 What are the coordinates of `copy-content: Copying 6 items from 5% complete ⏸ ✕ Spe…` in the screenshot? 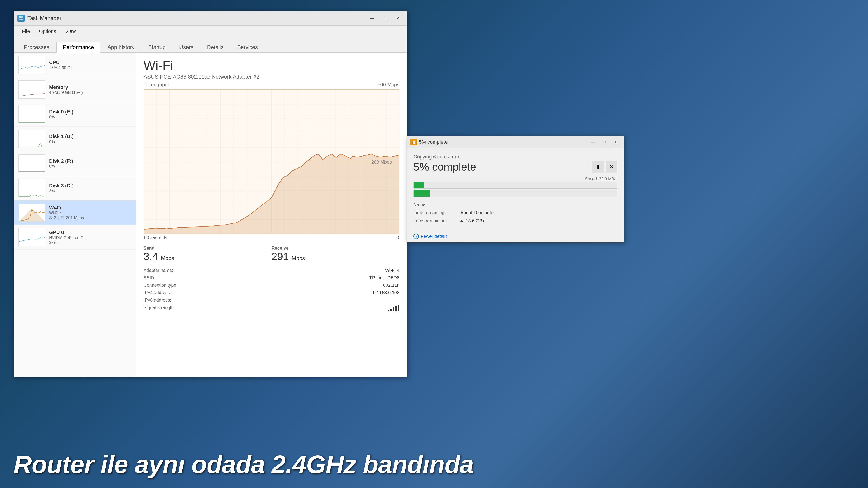 It's located at (516, 189).